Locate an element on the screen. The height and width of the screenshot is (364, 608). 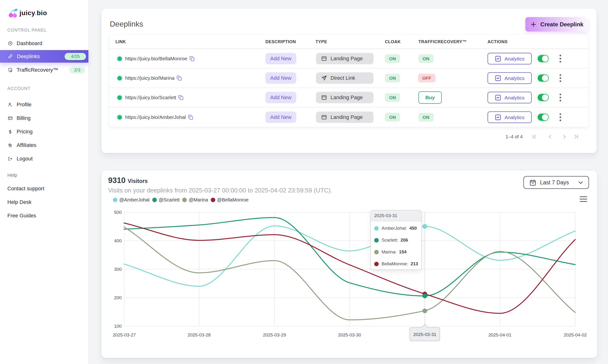
svg-text: 2025-03-29 is located at coordinates (274, 335).